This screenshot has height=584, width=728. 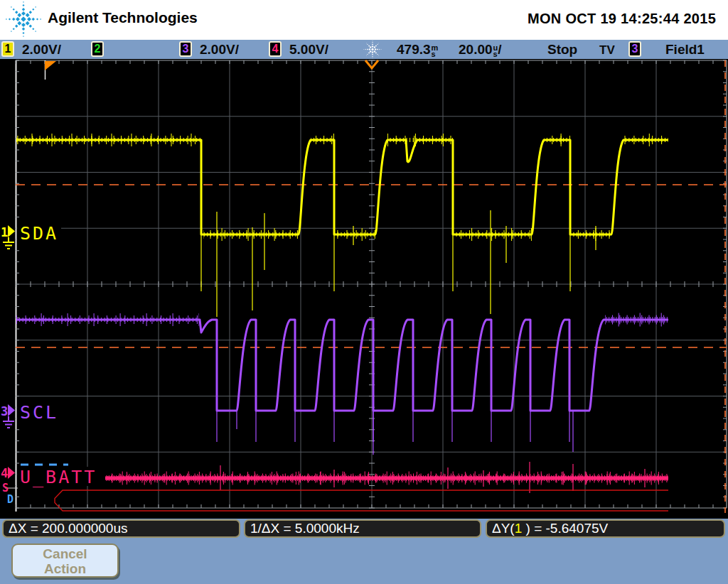 I want to click on trigger-source-badge: 3, so click(x=635, y=49).